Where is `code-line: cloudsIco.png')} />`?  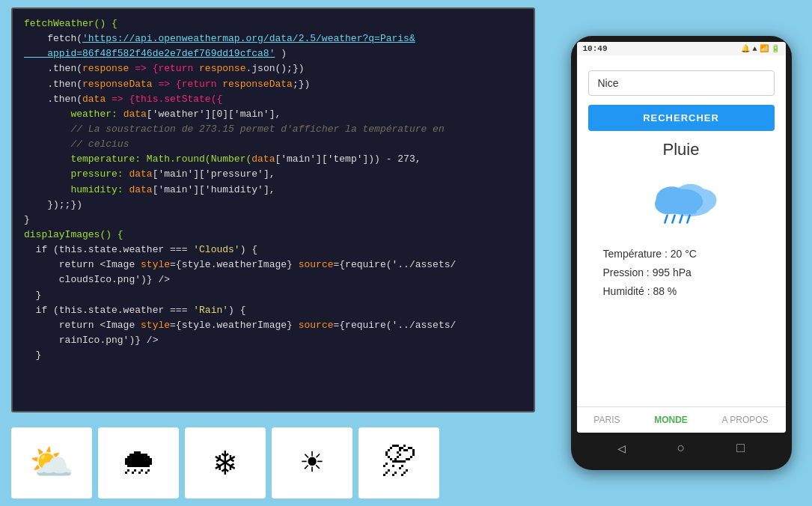 code-line: cloudsIco.png')} /> is located at coordinates (275, 280).